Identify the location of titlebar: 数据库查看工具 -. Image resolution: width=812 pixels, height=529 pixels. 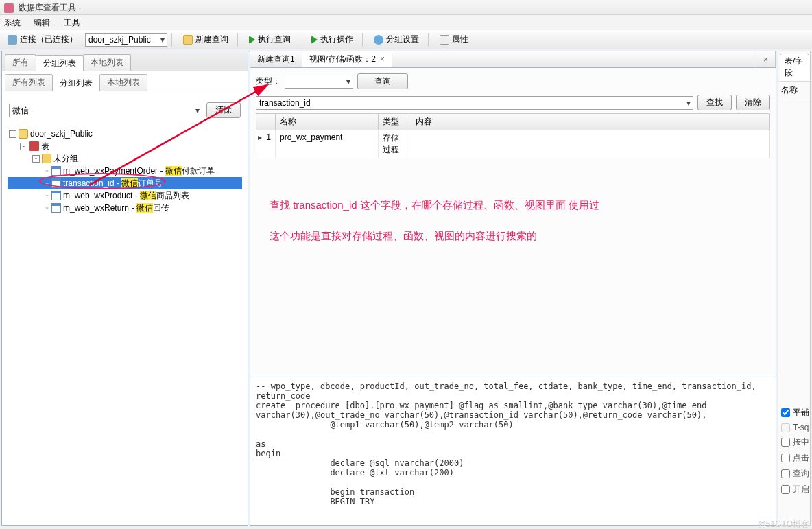
(406, 8).